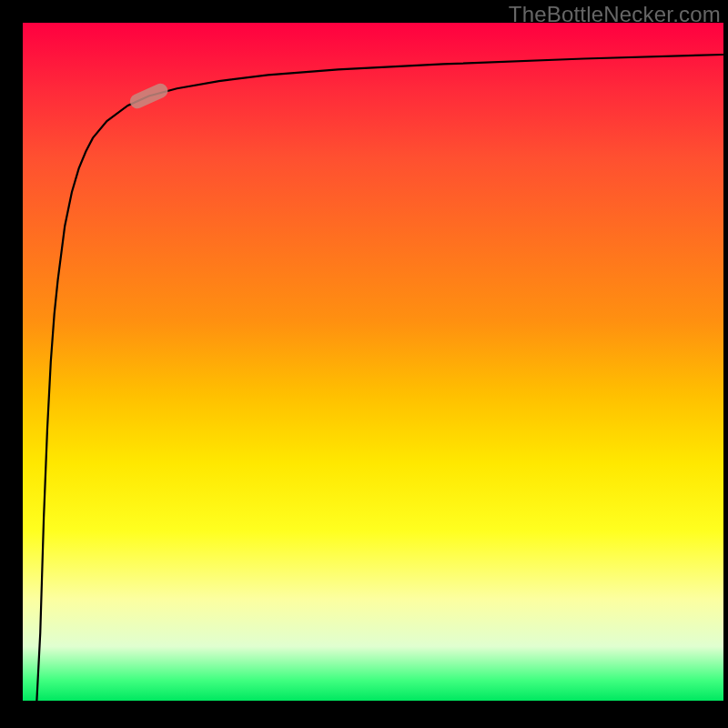  I want to click on attribution-text: TheBottleNecker.com, so click(615, 15).